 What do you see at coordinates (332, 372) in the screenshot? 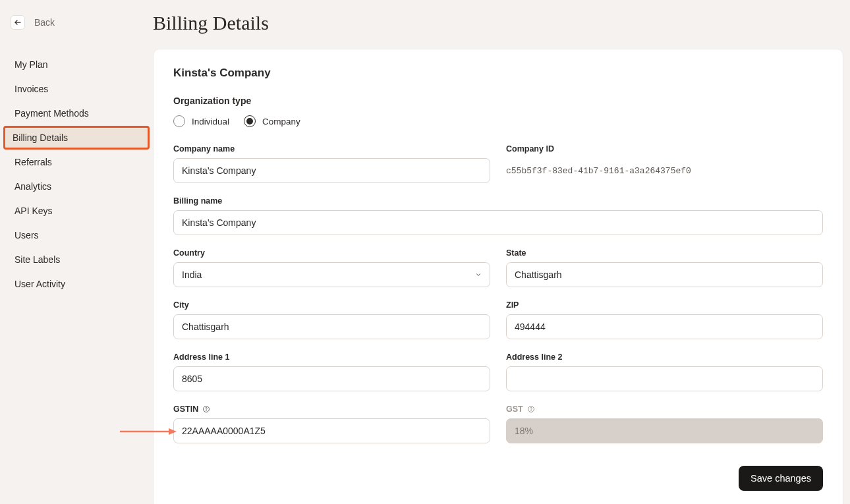
I see `address1-field: Address line 1` at bounding box center [332, 372].